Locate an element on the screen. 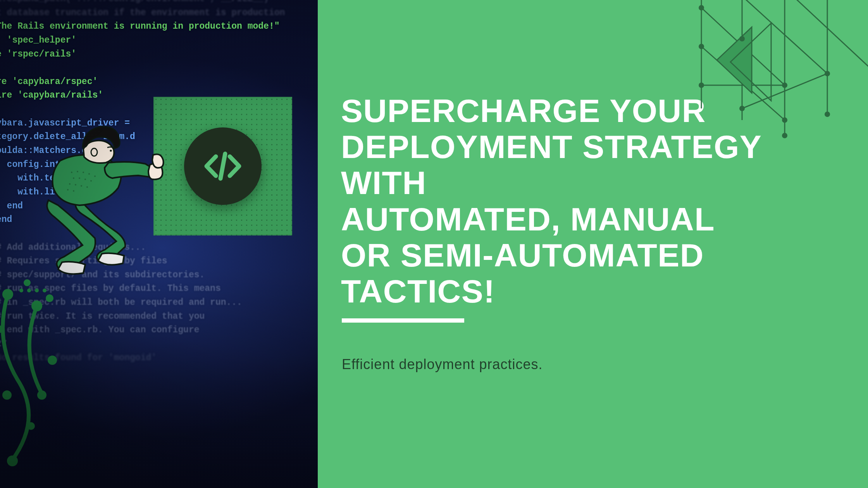 The width and height of the screenshot is (868, 488). bl-organic-deco is located at coordinates (58, 383).